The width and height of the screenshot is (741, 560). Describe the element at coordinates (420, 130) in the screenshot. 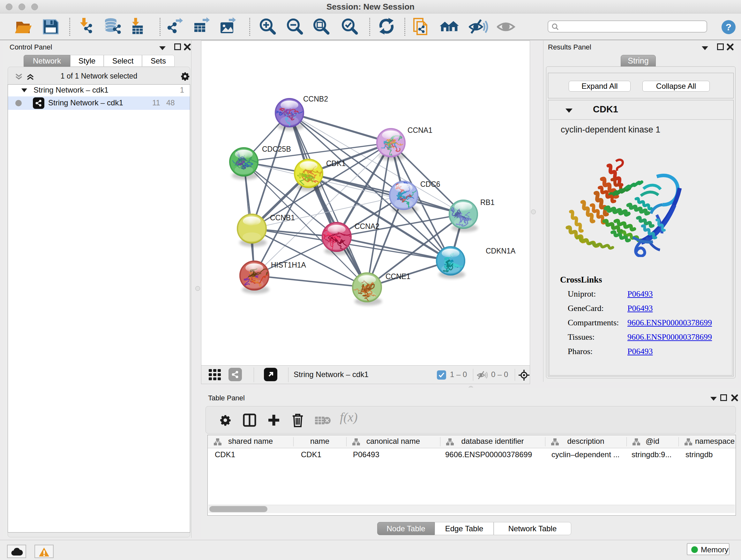

I see `svg-text: CCNA1` at that location.